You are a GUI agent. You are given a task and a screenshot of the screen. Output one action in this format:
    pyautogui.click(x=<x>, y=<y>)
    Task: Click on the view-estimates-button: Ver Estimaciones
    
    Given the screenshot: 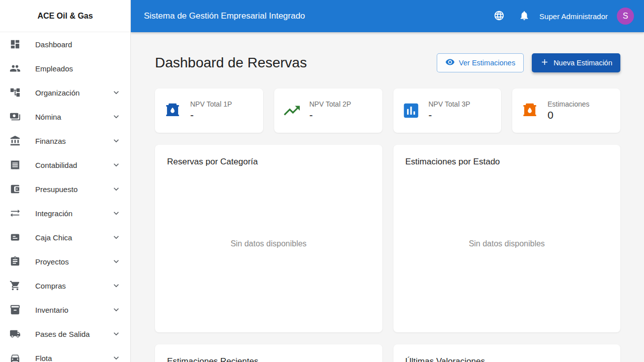 What is the action you would take?
    pyautogui.click(x=480, y=63)
    